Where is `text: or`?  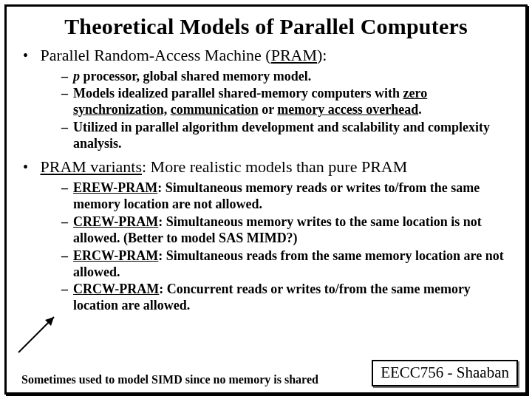
text: or is located at coordinates (268, 109).